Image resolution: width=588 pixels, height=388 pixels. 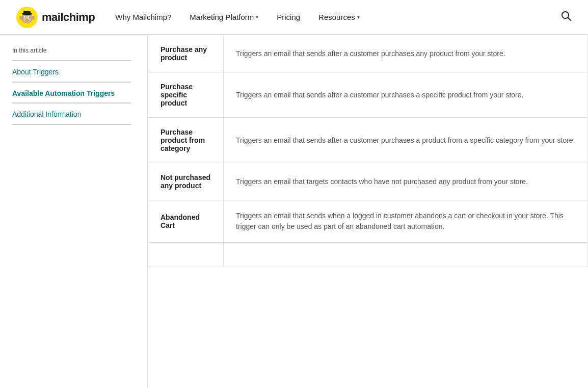 I want to click on navbar-links: Why Mailchimp? Marketing Platform ▾ Pric…, so click(x=338, y=17).